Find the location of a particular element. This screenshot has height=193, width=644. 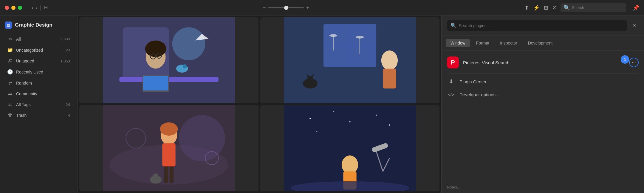

back-button: ‹ is located at coordinates (32, 8).